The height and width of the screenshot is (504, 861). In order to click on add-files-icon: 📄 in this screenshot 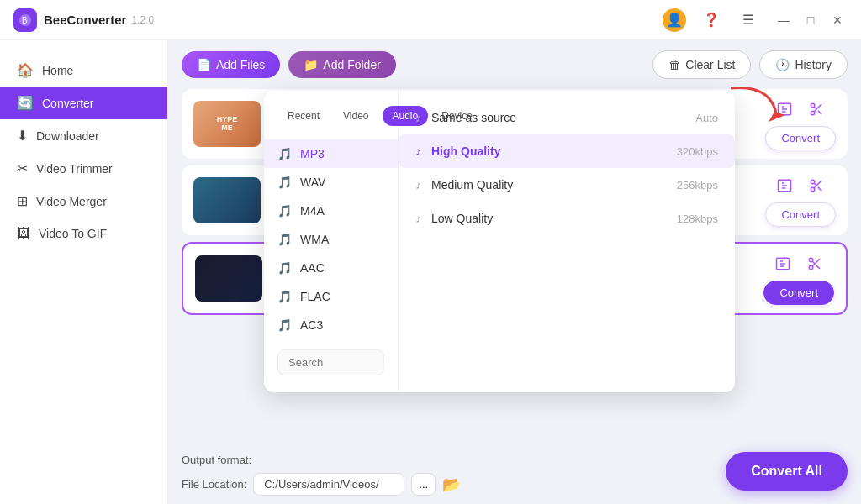, I will do `click(203, 65)`.